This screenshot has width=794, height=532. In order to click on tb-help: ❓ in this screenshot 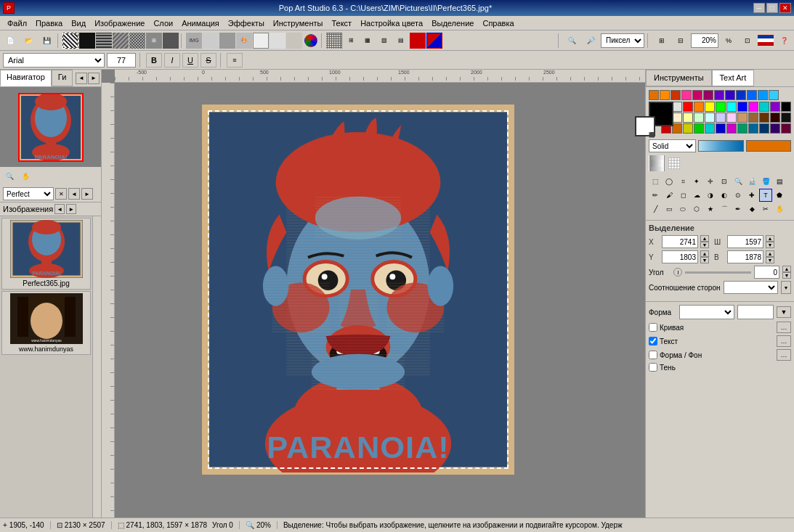, I will do `click(784, 41)`.